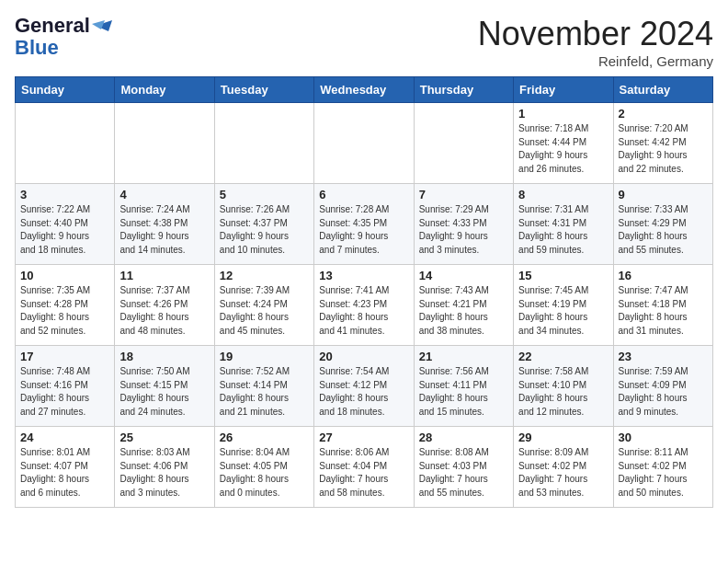 Image resolution: width=728 pixels, height=563 pixels. What do you see at coordinates (364, 224) in the screenshot?
I see `week-row-2: 3Sunrise: 7:22 AM Sunset: 4:40 PM Daylig…` at bounding box center [364, 224].